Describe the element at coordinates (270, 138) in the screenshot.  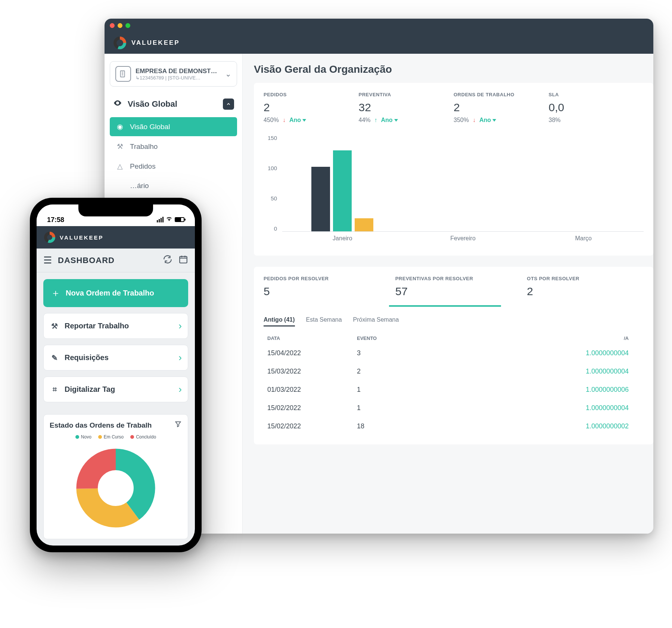
I see `ytick: 150` at that location.